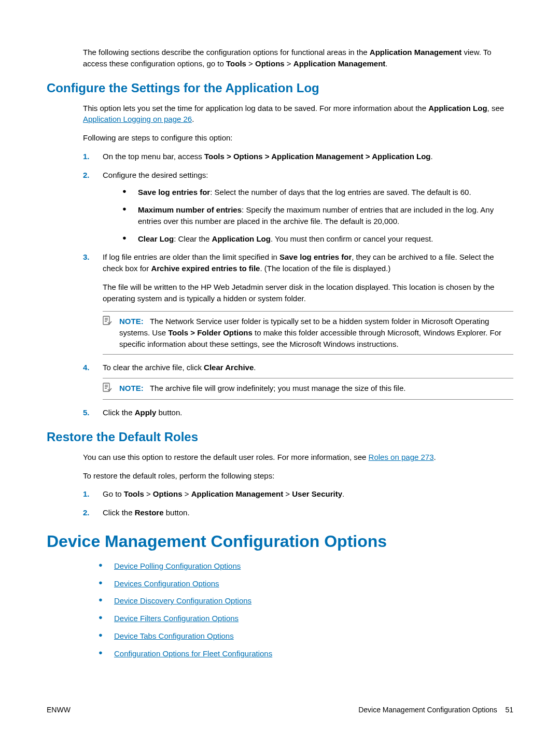 This screenshot has width=560, height=745. Describe the element at coordinates (149, 512) in the screenshot. I see `text-bold: Restore` at that location.